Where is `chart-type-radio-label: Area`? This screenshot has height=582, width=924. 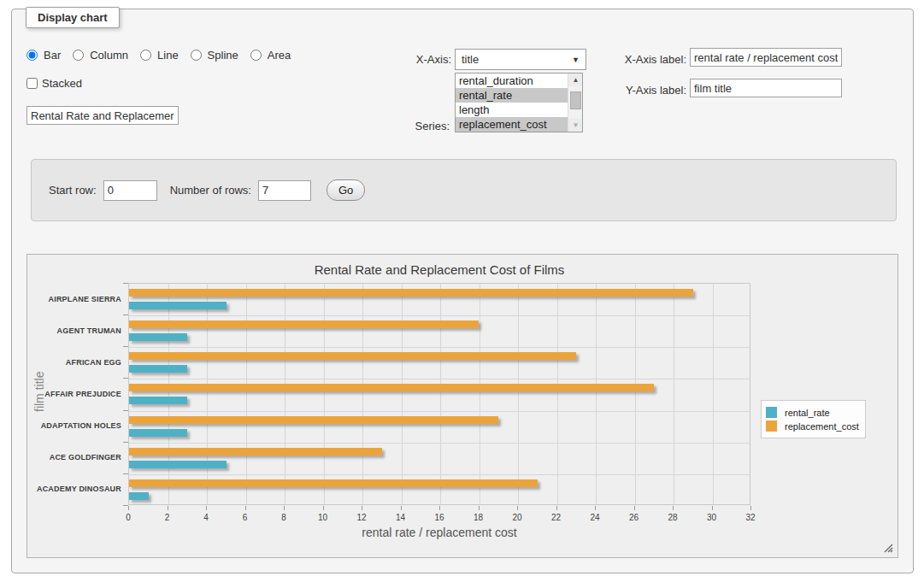 chart-type-radio-label: Area is located at coordinates (279, 55).